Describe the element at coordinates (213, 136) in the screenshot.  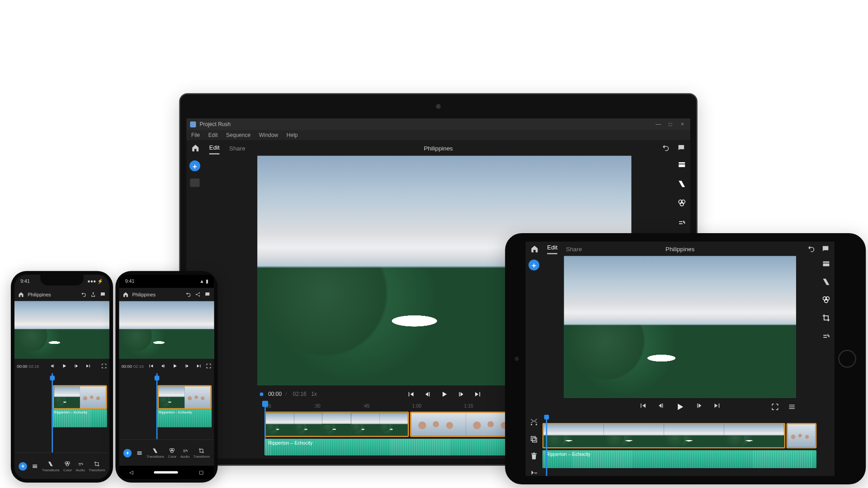
I see `menu-edit: Edit` at that location.